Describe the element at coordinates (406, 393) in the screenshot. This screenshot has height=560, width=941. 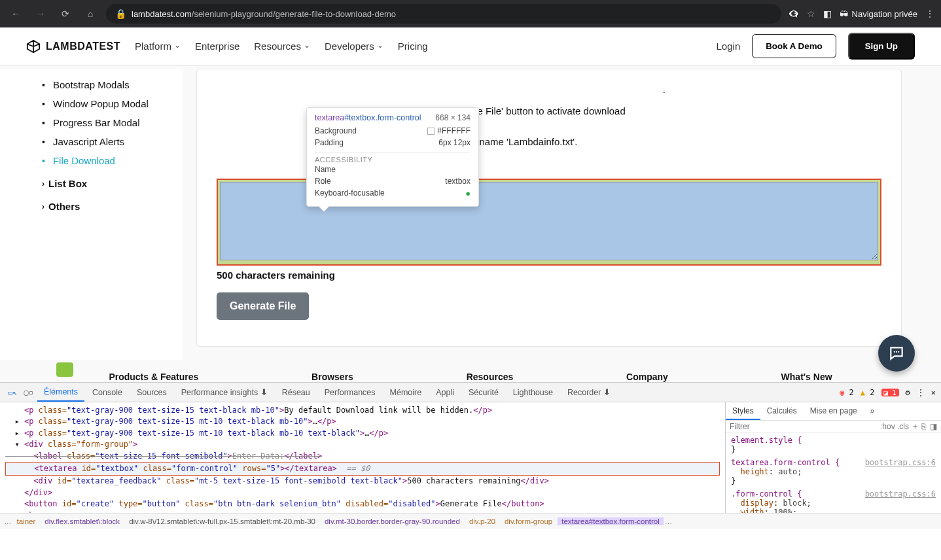
I see `dt-tab-memory: Mémoire` at that location.